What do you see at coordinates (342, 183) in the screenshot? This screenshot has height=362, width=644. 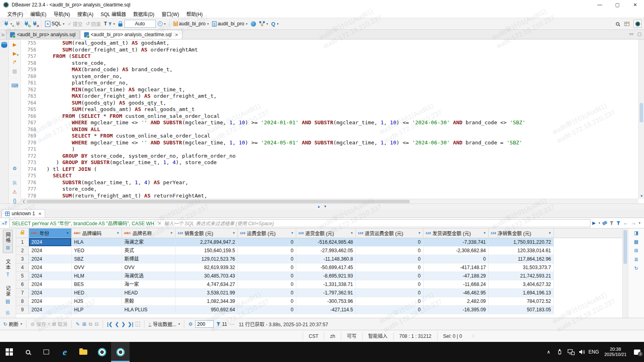 I see `code-line: SUBSTR(mgclear_time_t, 1, 4) AS perYear,` at bounding box center [342, 183].